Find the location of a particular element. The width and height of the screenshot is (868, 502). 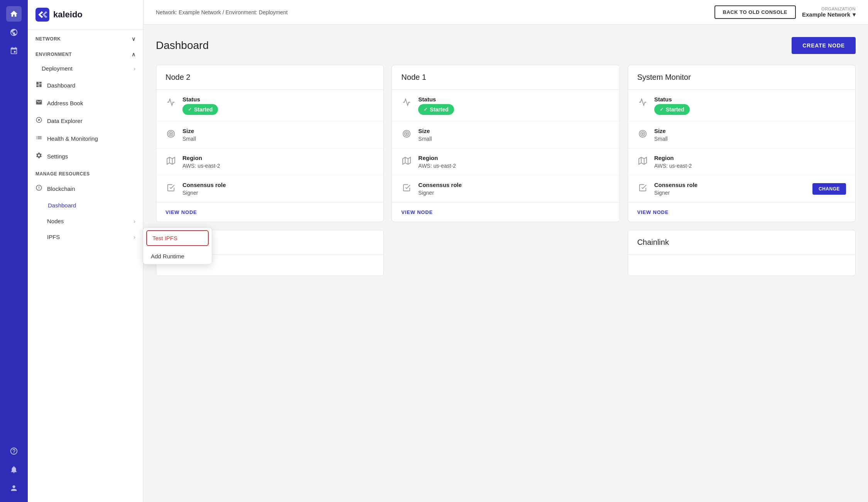

sysmon-status-row: Status ✓ Started is located at coordinates (741, 106).